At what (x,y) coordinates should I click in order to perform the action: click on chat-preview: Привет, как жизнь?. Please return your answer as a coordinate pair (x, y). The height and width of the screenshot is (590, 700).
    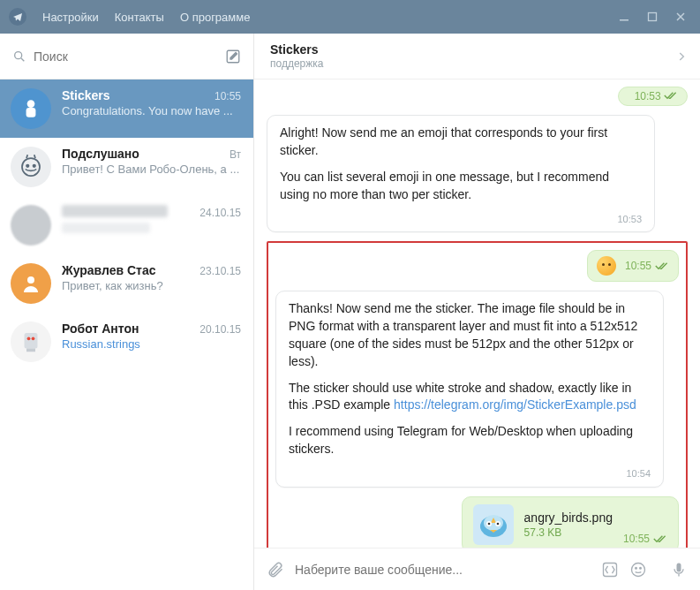
    Looking at the image, I should click on (152, 286).